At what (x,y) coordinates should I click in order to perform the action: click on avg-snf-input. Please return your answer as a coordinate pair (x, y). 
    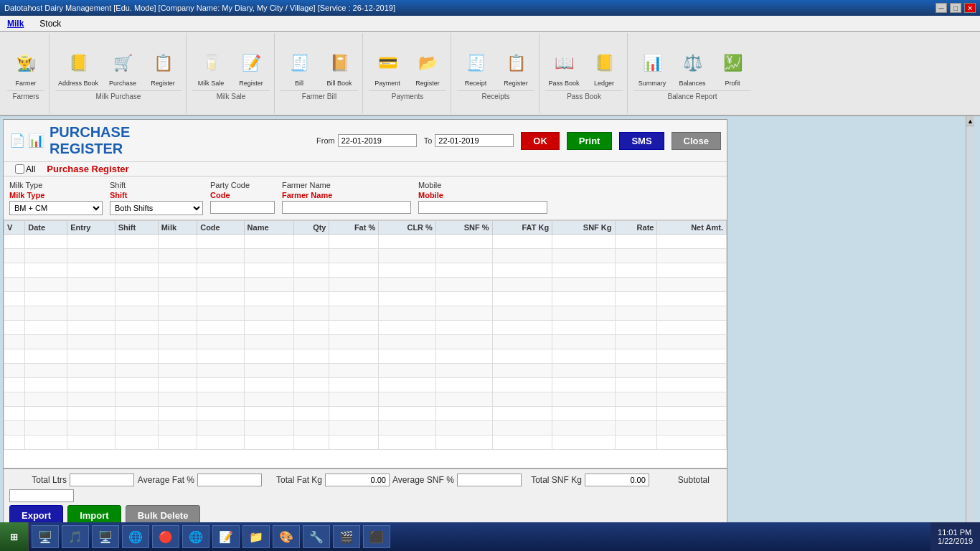
    Looking at the image, I should click on (489, 480).